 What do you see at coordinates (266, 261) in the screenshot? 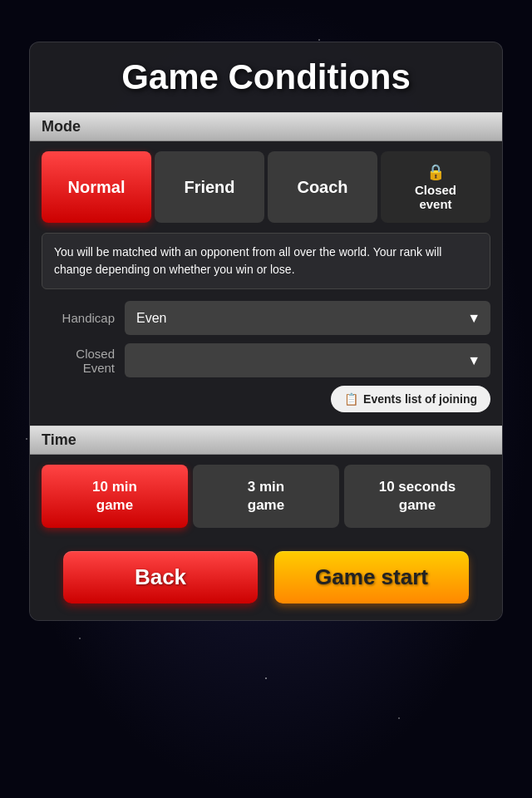
I see `mode-description: You will be matched with an opponent fro…` at bounding box center [266, 261].